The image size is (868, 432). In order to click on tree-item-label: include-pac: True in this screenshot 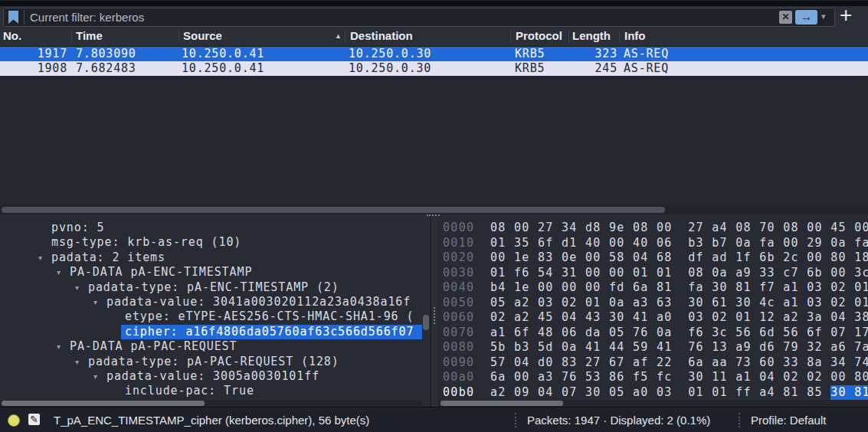, I will do `click(190, 391)`.